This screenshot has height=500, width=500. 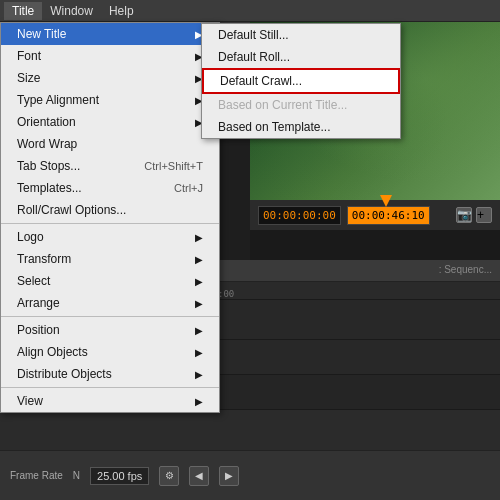 I want to click on menu-item-transform-label: Transform, so click(x=44, y=259).